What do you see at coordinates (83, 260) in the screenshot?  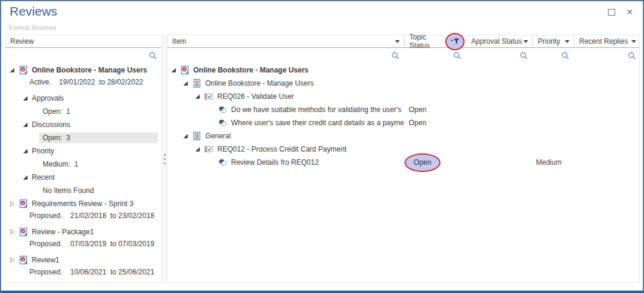 I see `tree-row-review-4: Review1` at bounding box center [83, 260].